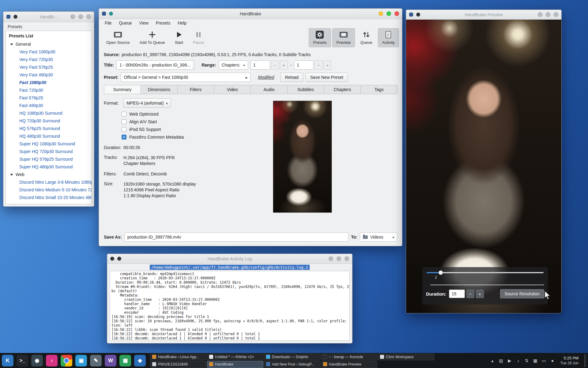 The image size is (588, 368). What do you see at coordinates (440, 273) in the screenshot?
I see `frame-slider-handle` at bounding box center [440, 273].